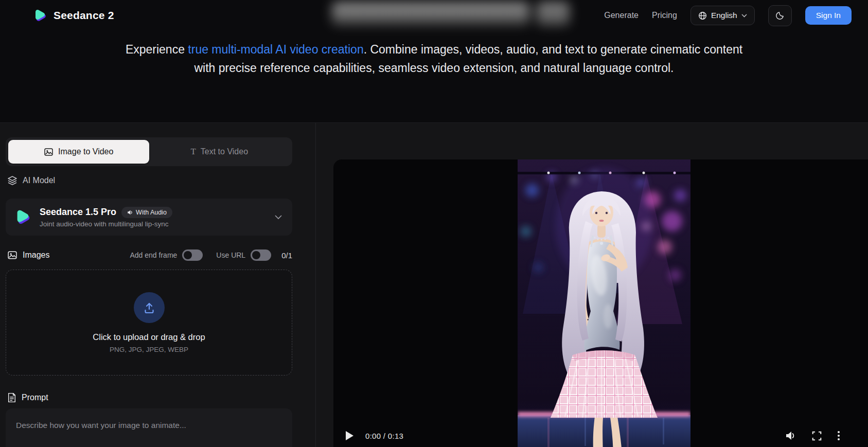  What do you see at coordinates (839, 436) in the screenshot?
I see `more-options-button` at bounding box center [839, 436].